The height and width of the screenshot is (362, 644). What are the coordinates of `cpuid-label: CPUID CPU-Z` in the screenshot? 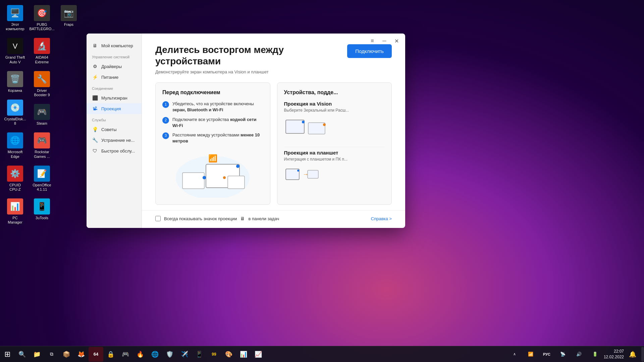 It's located at (15, 187).